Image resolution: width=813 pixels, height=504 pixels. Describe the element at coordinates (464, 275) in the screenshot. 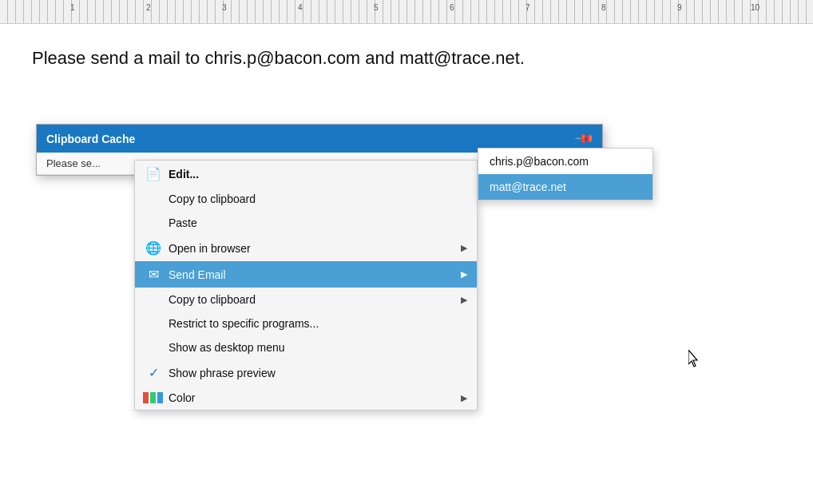

I see `send-email-arrow-icon: ▶` at that location.